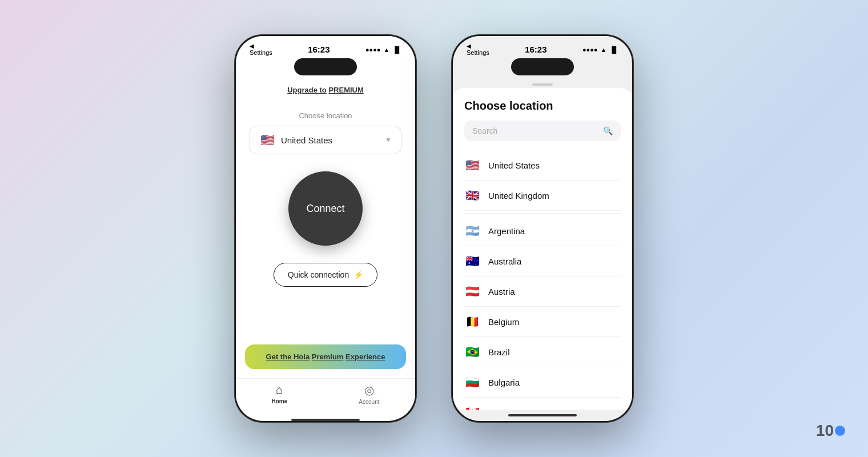 The height and width of the screenshot is (457, 868). Describe the element at coordinates (261, 53) in the screenshot. I see `back-label-1: Settings` at that location.